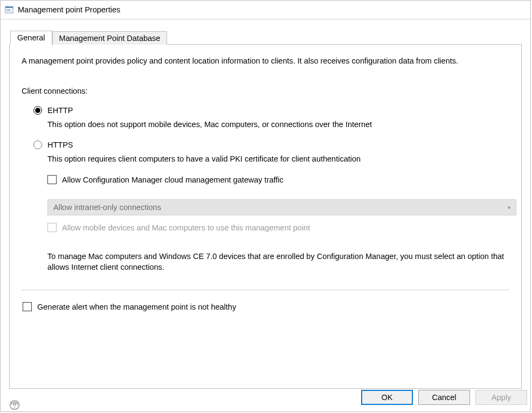 This screenshot has height=413, width=532. Describe the element at coordinates (31, 38) in the screenshot. I see `tab-general: General` at that location.